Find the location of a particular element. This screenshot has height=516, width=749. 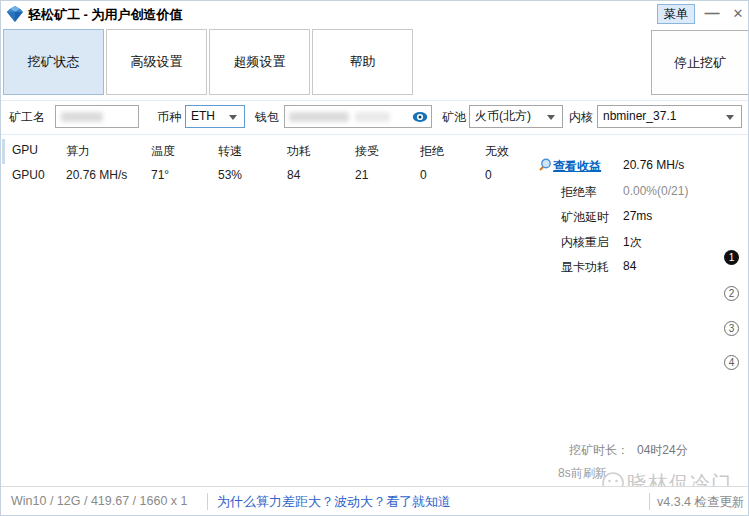

hashrate-tip-link: 为什么算力差距大？波动大？看了就知道 is located at coordinates (334, 502).